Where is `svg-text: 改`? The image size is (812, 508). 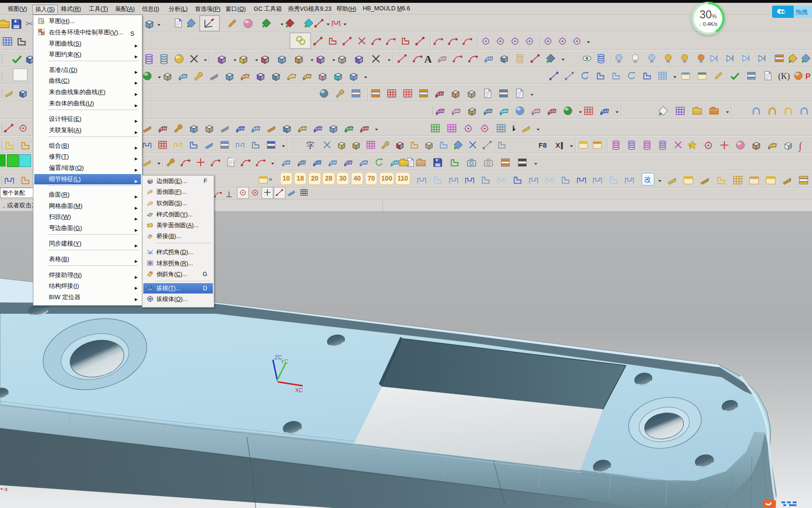 svg-text: 改 is located at coordinates (648, 180).